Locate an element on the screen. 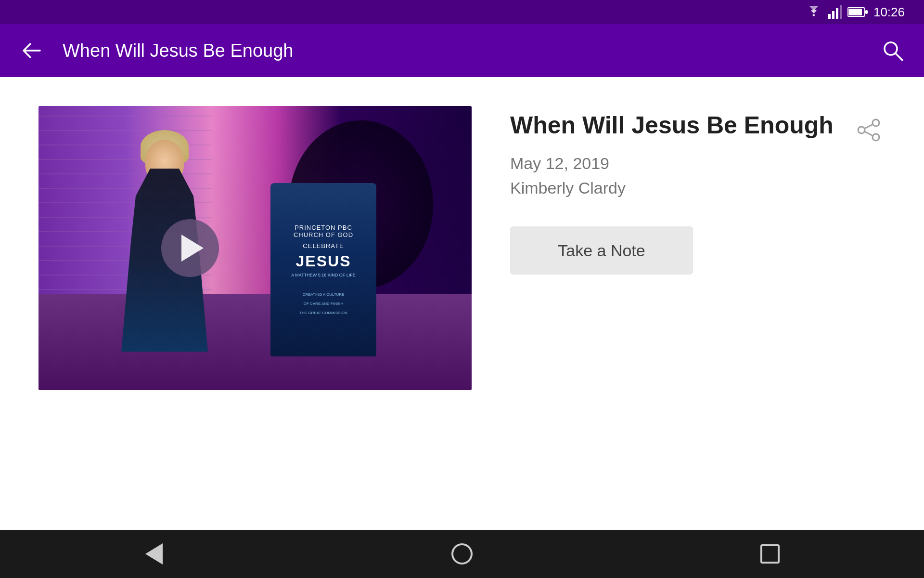 This screenshot has width=924, height=578. podium-text-verse: A MATTHEW 5:16 KIND OF LIFE is located at coordinates (323, 276).